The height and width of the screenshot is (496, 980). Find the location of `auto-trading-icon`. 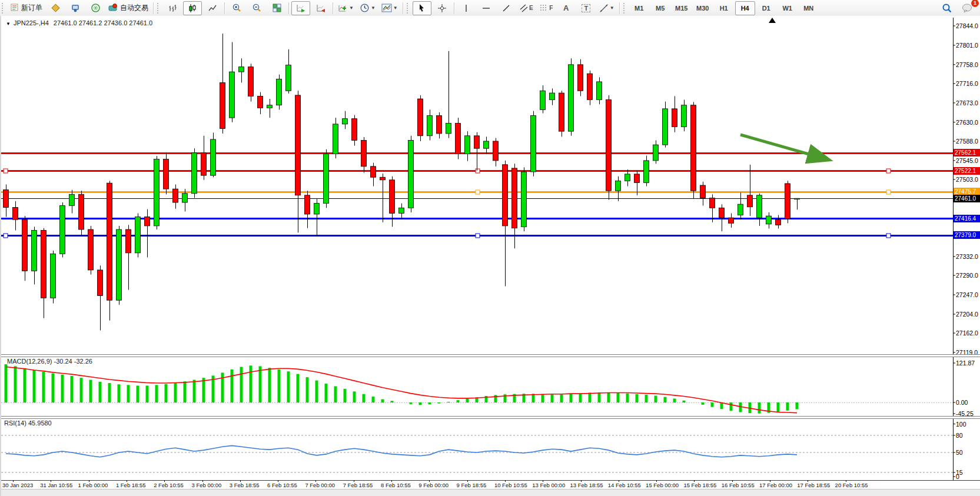

auto-trading-icon is located at coordinates (113, 8).